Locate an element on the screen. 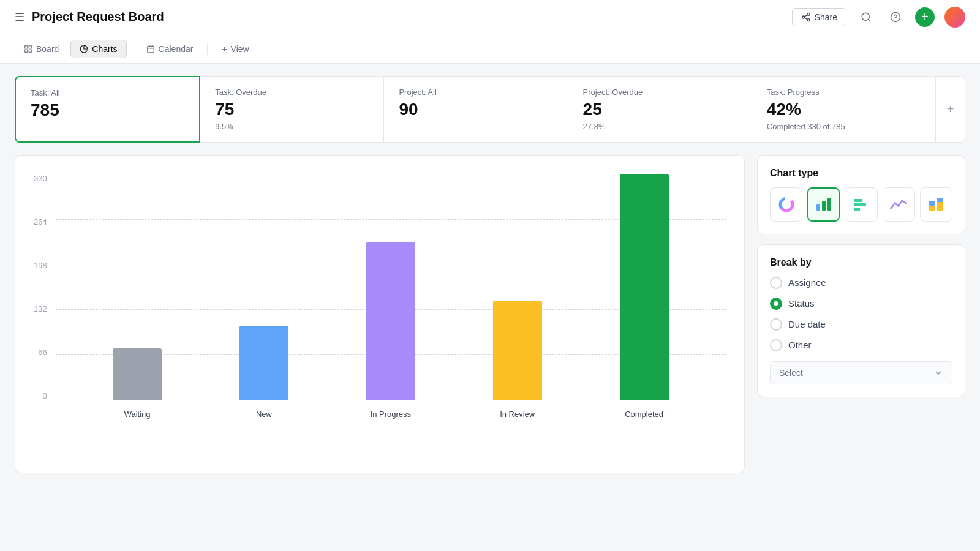 The height and width of the screenshot is (551, 980). chart-type-bar is located at coordinates (823, 204).